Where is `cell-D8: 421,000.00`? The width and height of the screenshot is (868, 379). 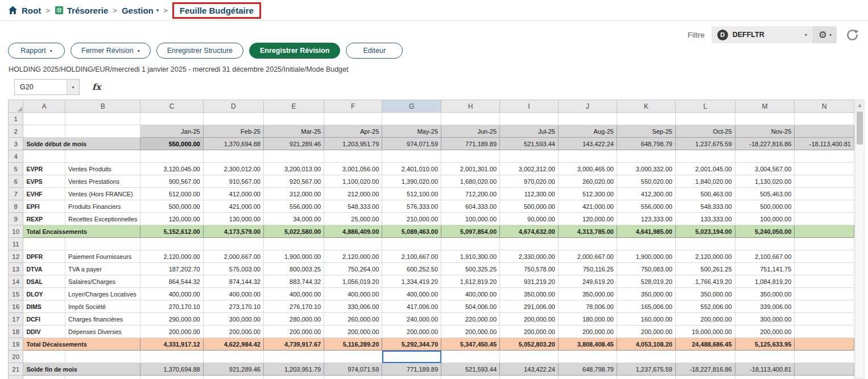 cell-D8: 421,000.00 is located at coordinates (233, 207).